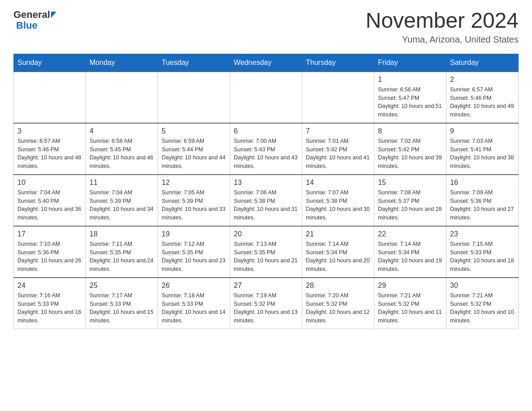  Describe the element at coordinates (54, 15) in the screenshot. I see `logo-arrow-icon` at that location.